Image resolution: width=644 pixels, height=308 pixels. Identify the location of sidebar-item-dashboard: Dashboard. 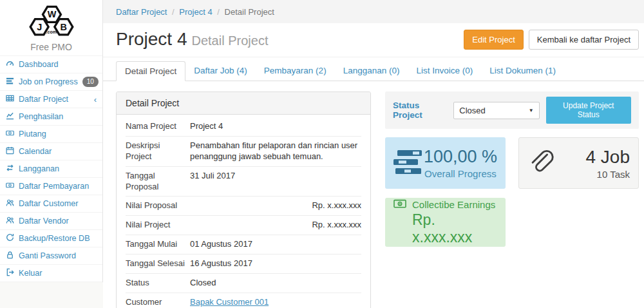
(52, 64).